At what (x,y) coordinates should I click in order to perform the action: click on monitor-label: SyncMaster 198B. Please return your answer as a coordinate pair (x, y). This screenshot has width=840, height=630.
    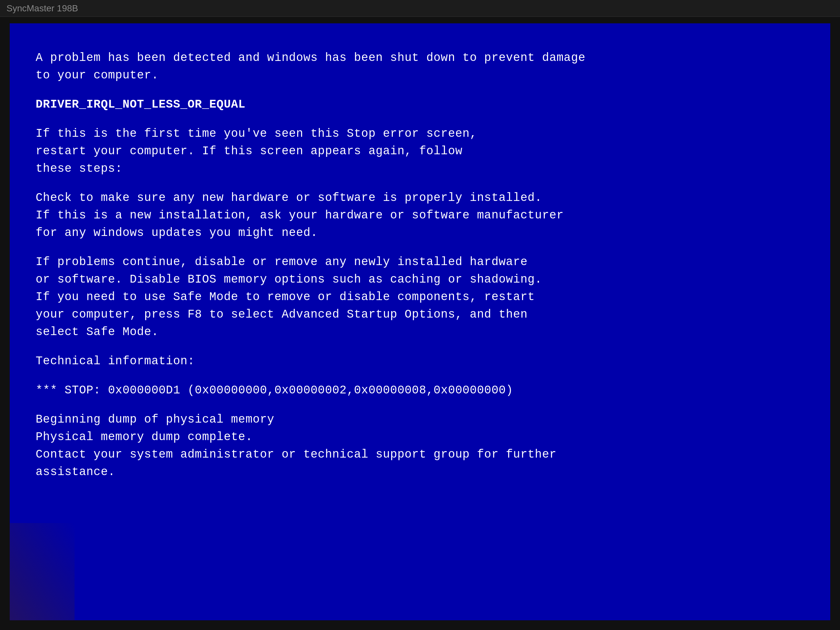
    Looking at the image, I should click on (43, 8).